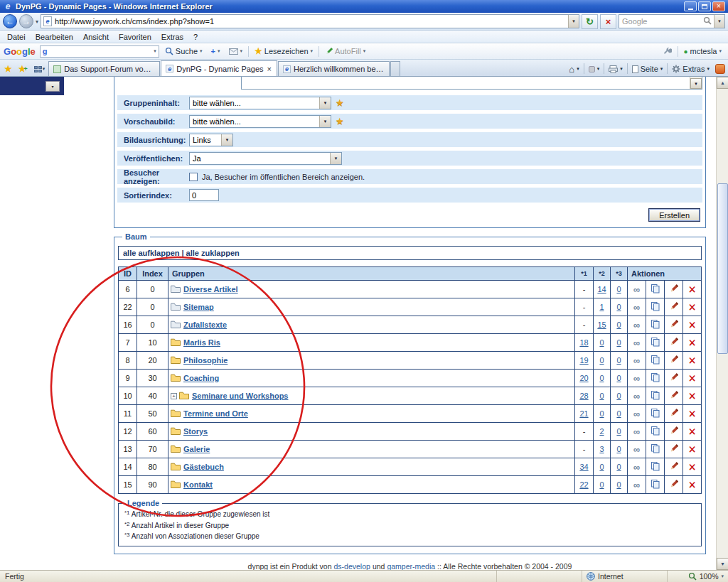 Image resolution: width=728 pixels, height=582 pixels. I want to click on gruppeninhalt-select: bitte wählen...▼, so click(260, 103).